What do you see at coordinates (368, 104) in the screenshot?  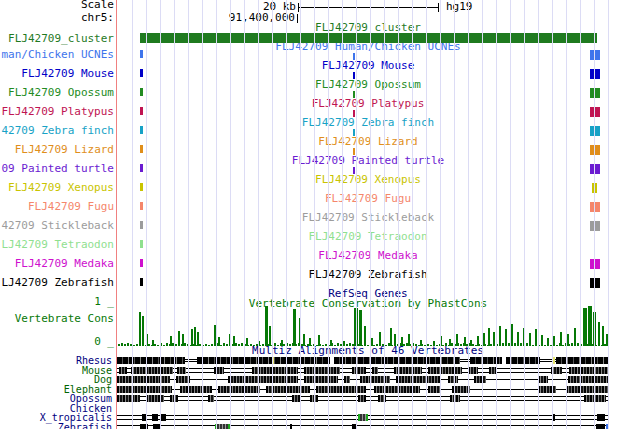 I see `species-track-item-label: FLJ42709 Platypus` at bounding box center [368, 104].